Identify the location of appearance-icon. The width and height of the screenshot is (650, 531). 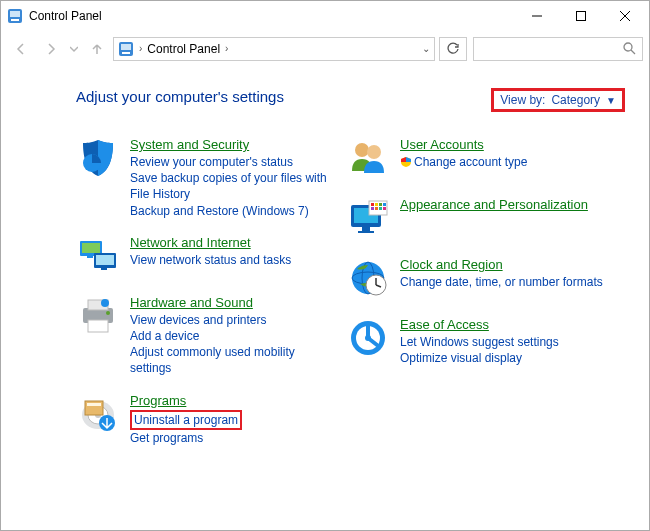
(368, 219).